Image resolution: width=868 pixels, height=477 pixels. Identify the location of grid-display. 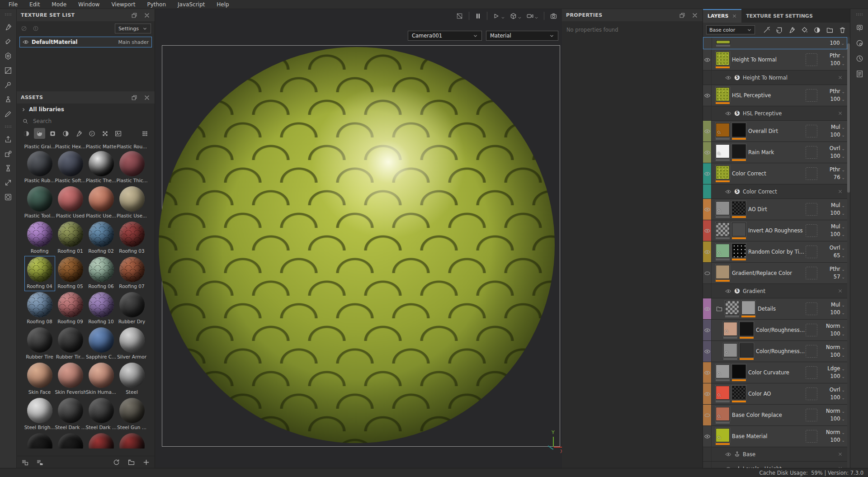
(145, 133).